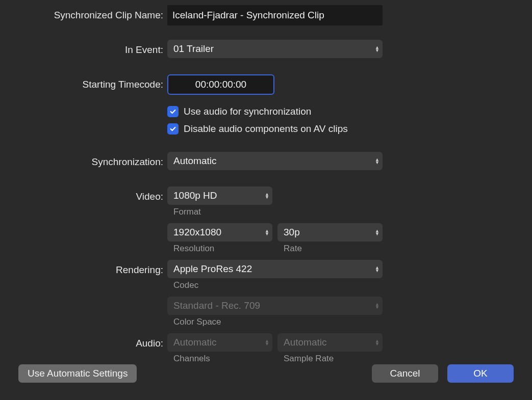 This screenshot has height=400, width=532. What do you see at coordinates (275, 15) in the screenshot?
I see `clip-name-input` at bounding box center [275, 15].